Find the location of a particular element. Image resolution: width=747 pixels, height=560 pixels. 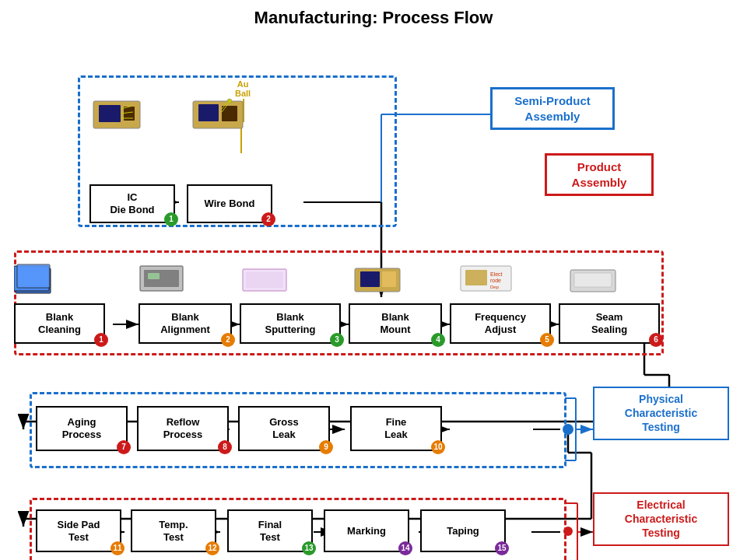

badge-taping: 15 is located at coordinates (502, 548).